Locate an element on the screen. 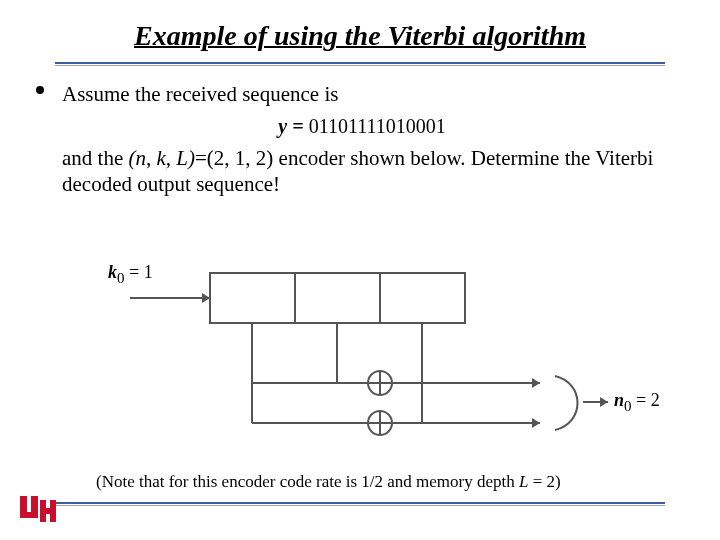 The width and height of the screenshot is (720, 540). equation-line: y = 01101111010001 is located at coordinates (362, 126).